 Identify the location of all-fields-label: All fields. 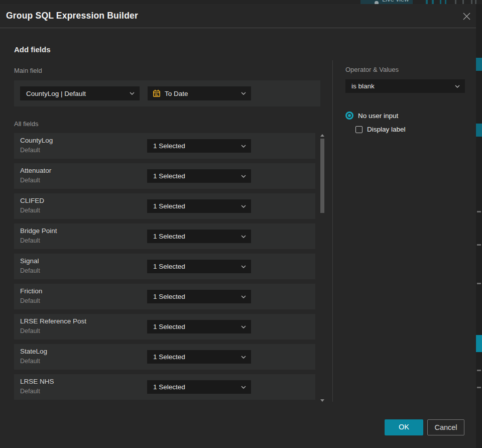
(26, 124).